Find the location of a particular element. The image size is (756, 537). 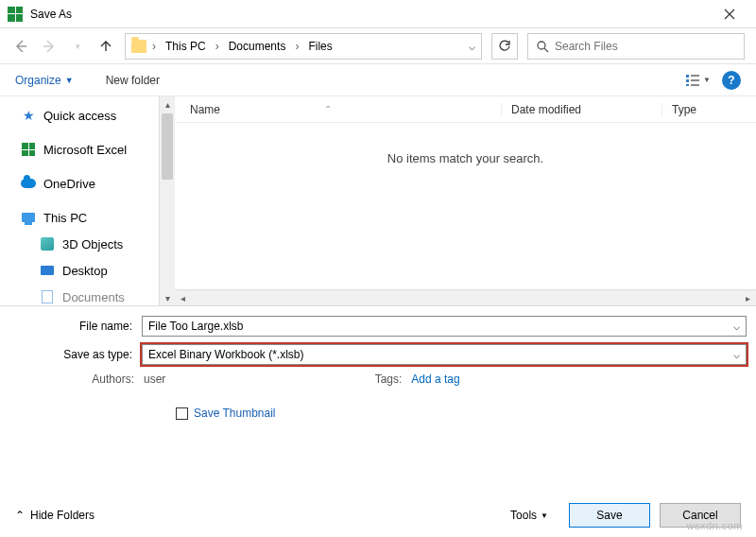

document-icon is located at coordinates (47, 297).